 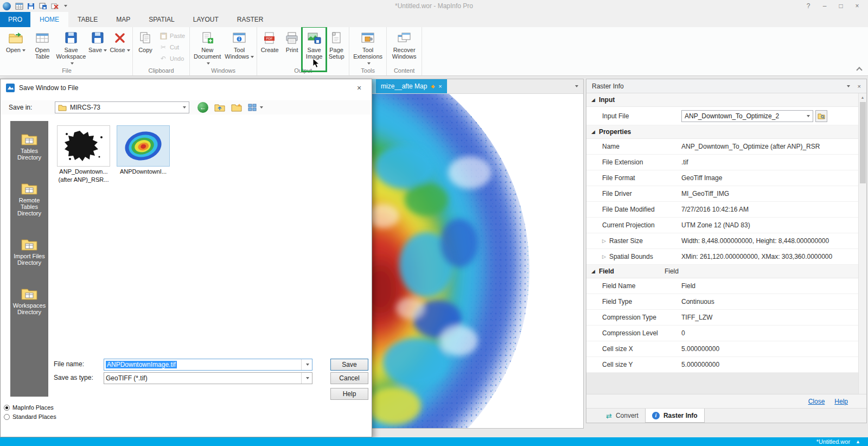 What do you see at coordinates (29, 189) in the screenshot?
I see `folder-table-icon` at bounding box center [29, 189].